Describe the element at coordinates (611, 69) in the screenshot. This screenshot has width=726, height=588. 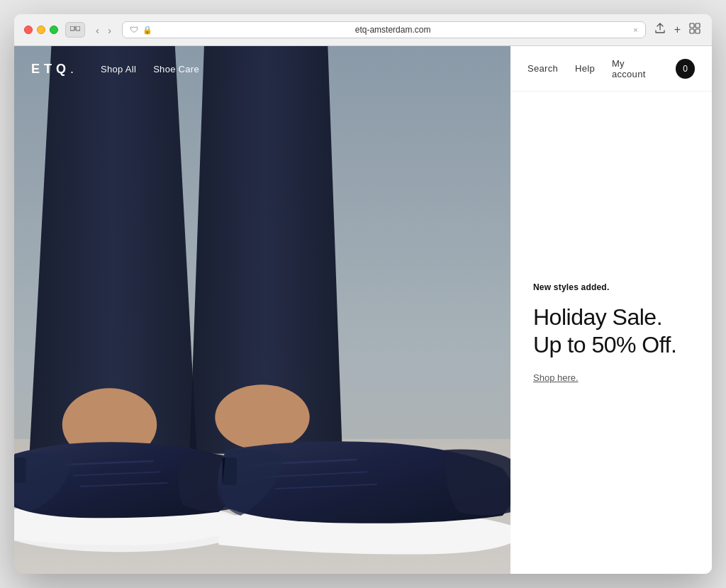
I see `right-panel-nav: Search Help My account 0` at that location.